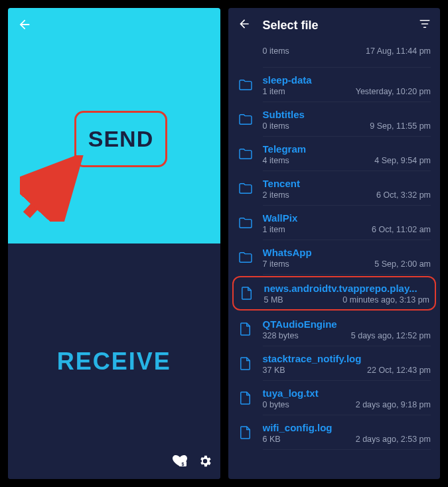  I want to click on item-sub-right: 6 Oct, 11:02 am, so click(401, 230).